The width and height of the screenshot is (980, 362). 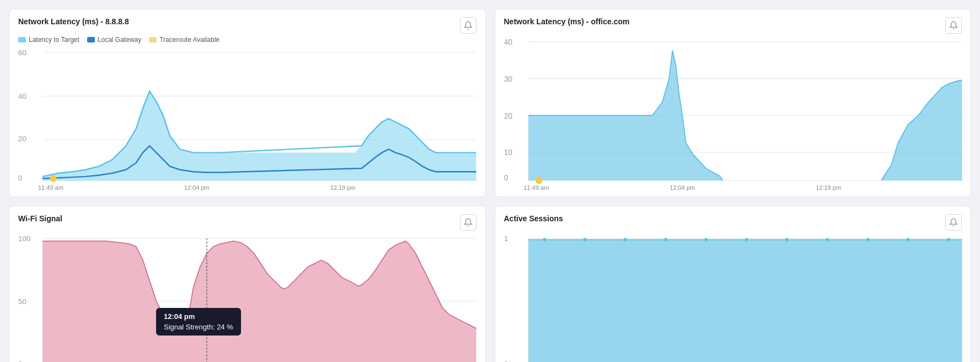 I want to click on card-title: Active Sessions, so click(x=534, y=219).